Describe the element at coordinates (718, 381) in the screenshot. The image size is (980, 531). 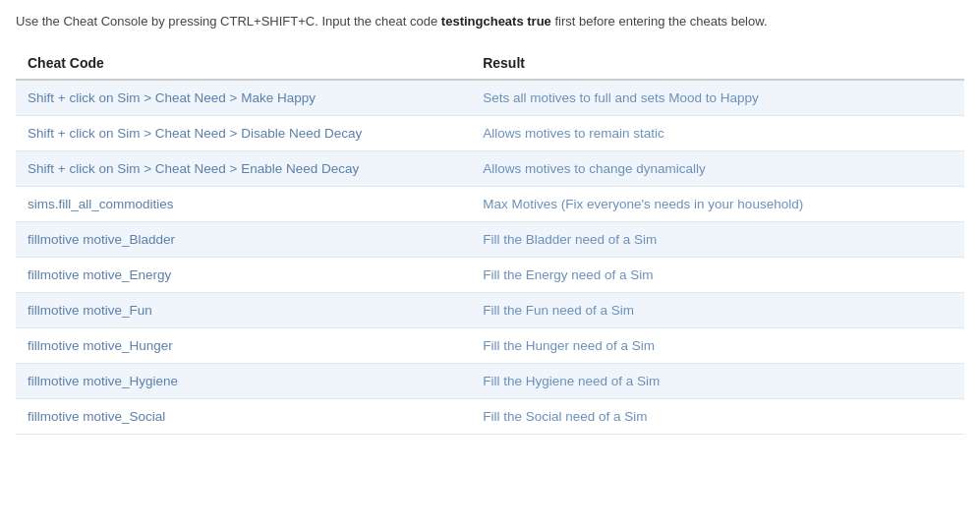
I see `result-cell: Fill the Hygiene need of a Sim` at that location.